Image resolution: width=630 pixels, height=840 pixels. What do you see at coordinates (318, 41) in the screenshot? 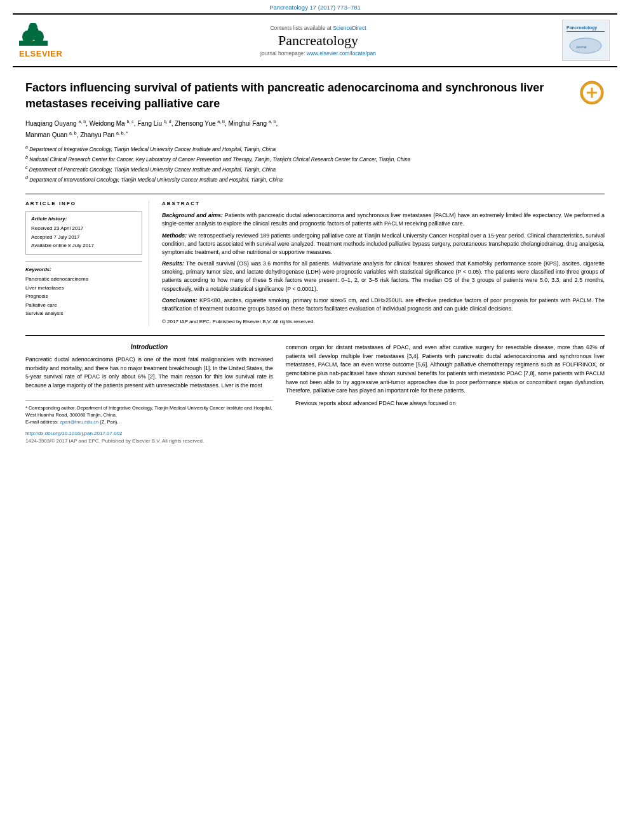
I see `header-center: Contents lists available at ScienceDirec…` at bounding box center [318, 41].